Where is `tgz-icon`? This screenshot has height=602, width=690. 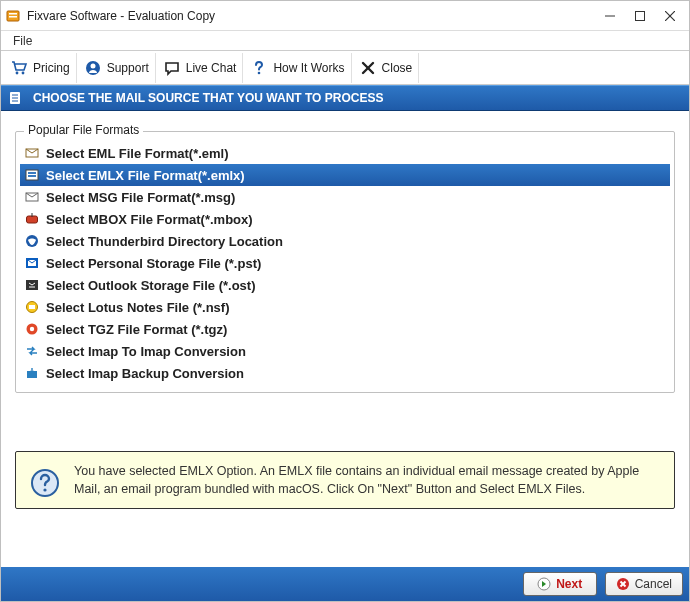 tgz-icon is located at coordinates (32, 329).